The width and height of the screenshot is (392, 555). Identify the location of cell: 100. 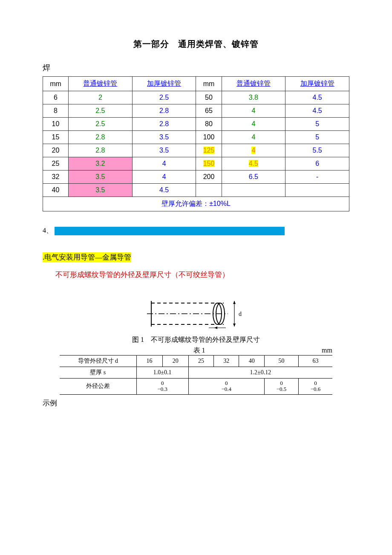
(209, 137).